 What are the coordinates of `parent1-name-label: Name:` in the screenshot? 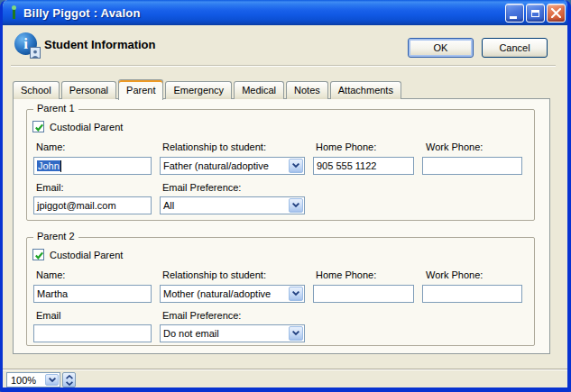 It's located at (51, 147).